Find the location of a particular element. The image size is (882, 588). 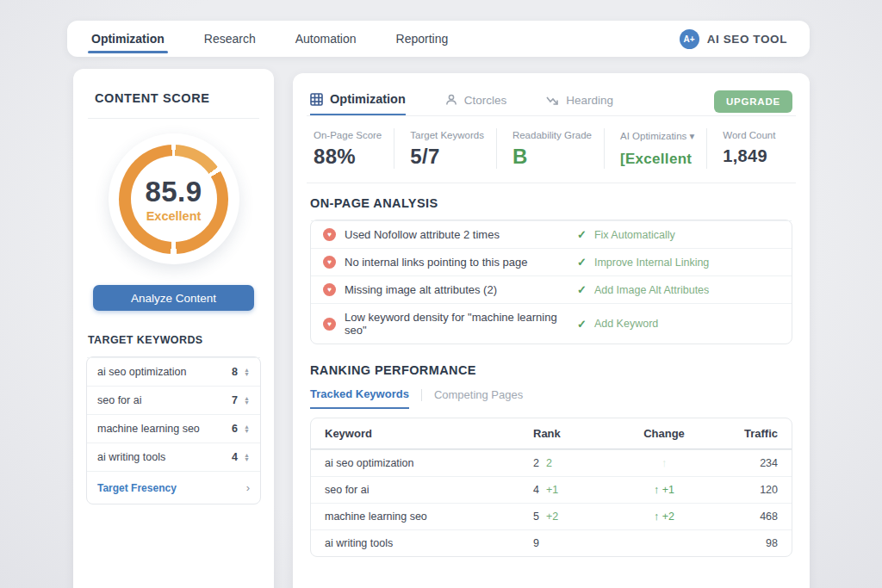

table-row: ai seo optimization 2 2 ↑ 234 is located at coordinates (551, 463).